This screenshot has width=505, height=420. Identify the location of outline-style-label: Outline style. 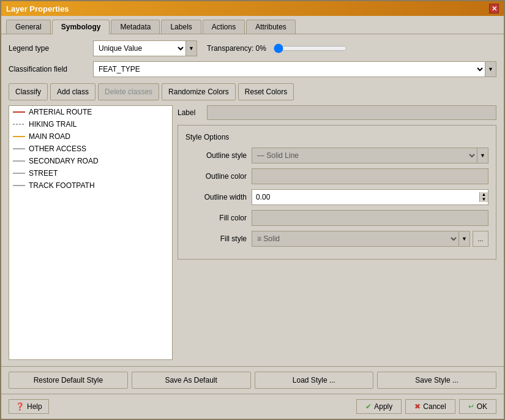
(216, 156).